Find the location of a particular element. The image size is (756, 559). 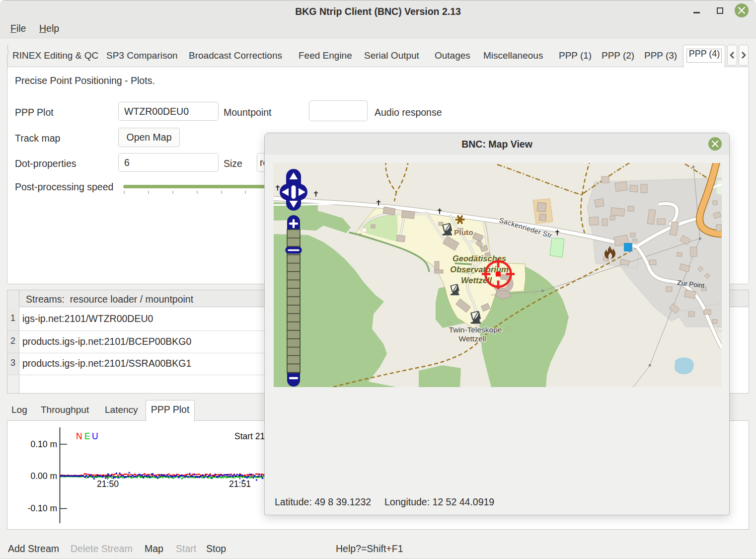

svg-text: 21:51 is located at coordinates (240, 484).